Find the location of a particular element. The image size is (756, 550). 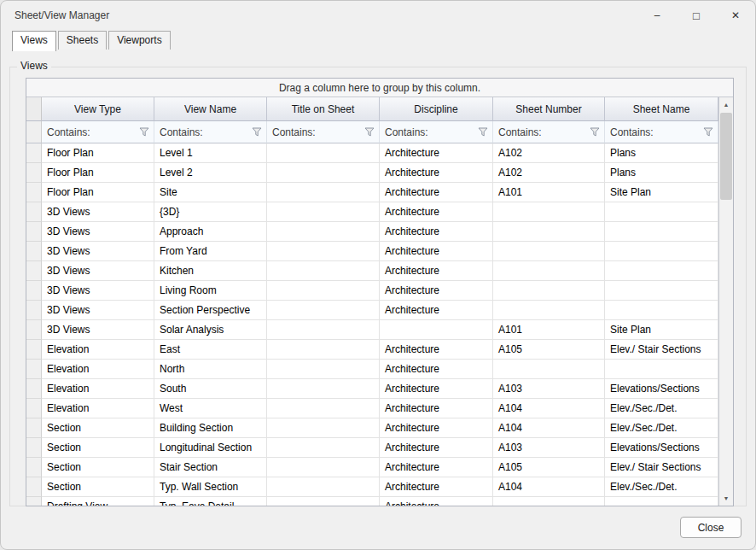

table-cell: Kitchen is located at coordinates (211, 272).